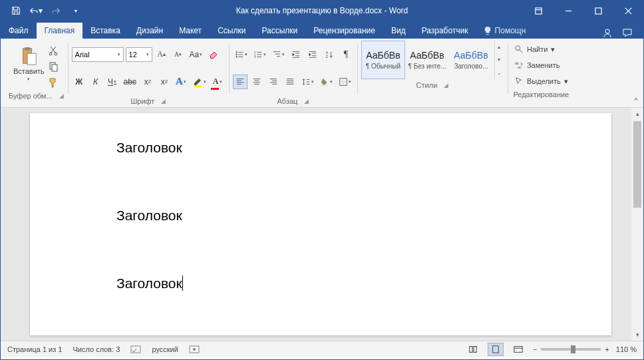 The image size is (644, 360). What do you see at coordinates (329, 55) in the screenshot?
I see `sort-button: AZ` at bounding box center [329, 55].